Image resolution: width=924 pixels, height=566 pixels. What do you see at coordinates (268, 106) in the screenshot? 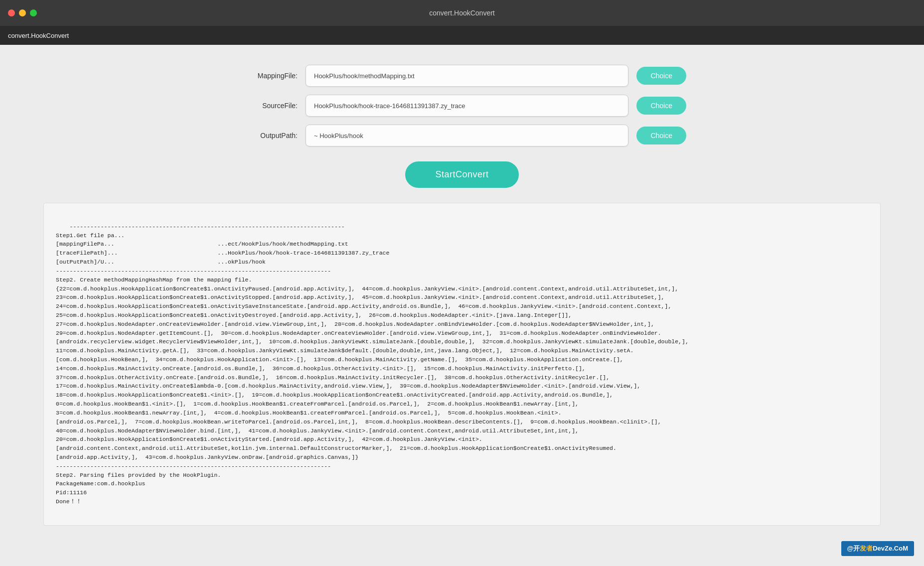
I see `source-label: SourceFile:` at bounding box center [268, 106].